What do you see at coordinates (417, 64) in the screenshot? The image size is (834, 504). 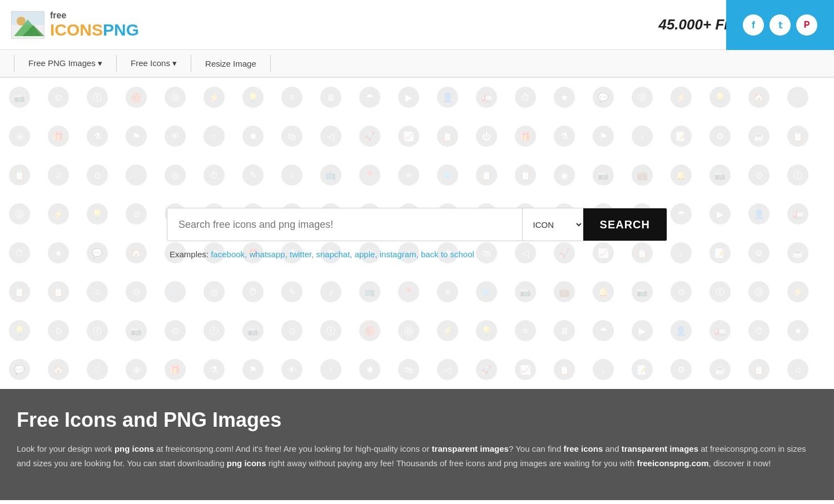 I see `main-nav: Free PNG Images ▾ Free Icons ▾ Resize Im…` at bounding box center [417, 64].